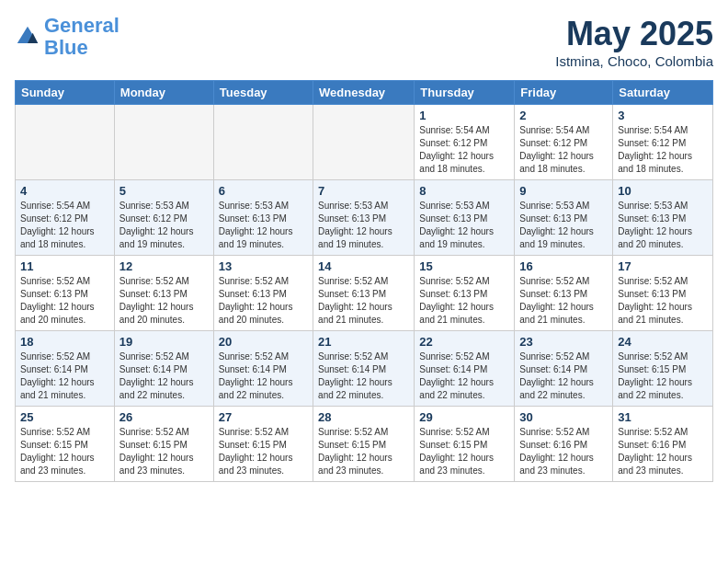 The image size is (728, 563). What do you see at coordinates (563, 267) in the screenshot?
I see `day-number: 16` at bounding box center [563, 267].